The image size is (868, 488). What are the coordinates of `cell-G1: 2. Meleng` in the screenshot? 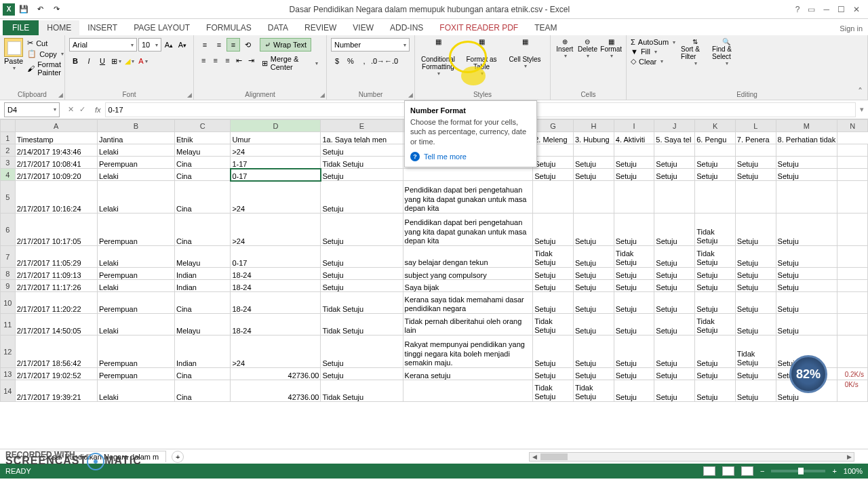 It's located at (553, 138).